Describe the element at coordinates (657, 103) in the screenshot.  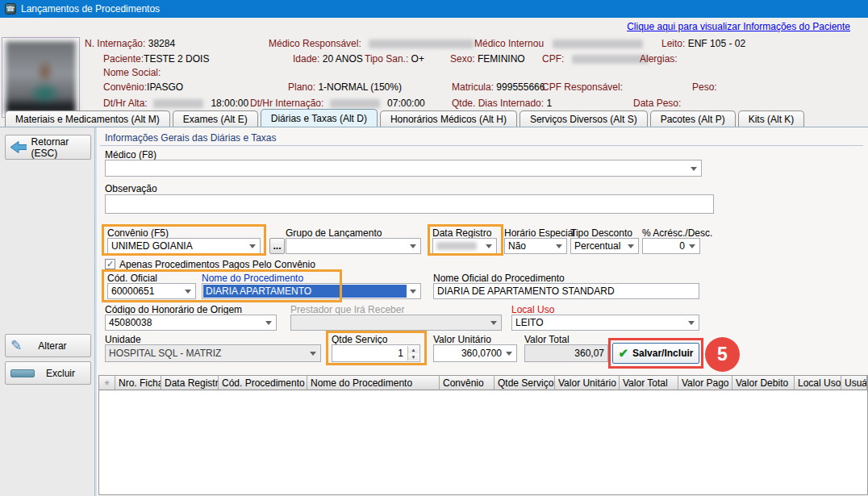
I see `data-peso: Data Peso:` at that location.